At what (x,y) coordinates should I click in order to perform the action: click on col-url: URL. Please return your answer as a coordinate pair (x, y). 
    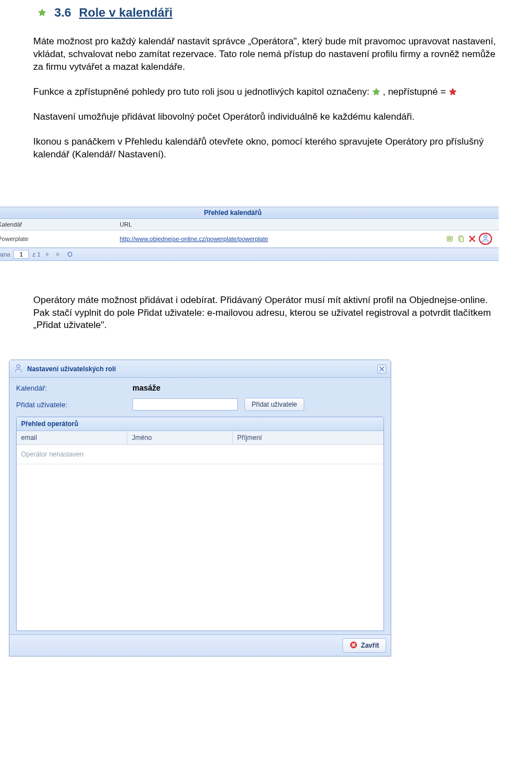
    Looking at the image, I should click on (308, 224).